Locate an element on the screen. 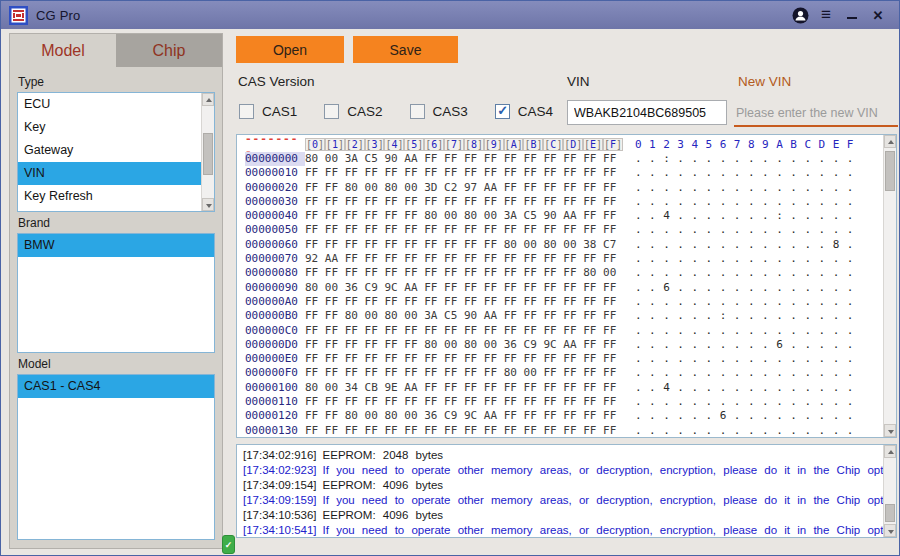 The image size is (900, 556). hex-address: 000000C0 is located at coordinates (275, 331).